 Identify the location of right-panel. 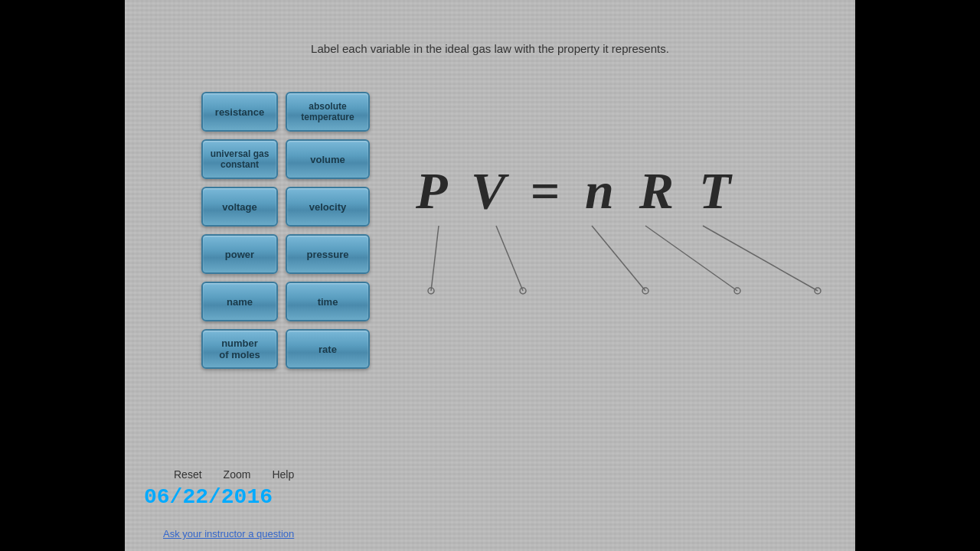
(917, 276).